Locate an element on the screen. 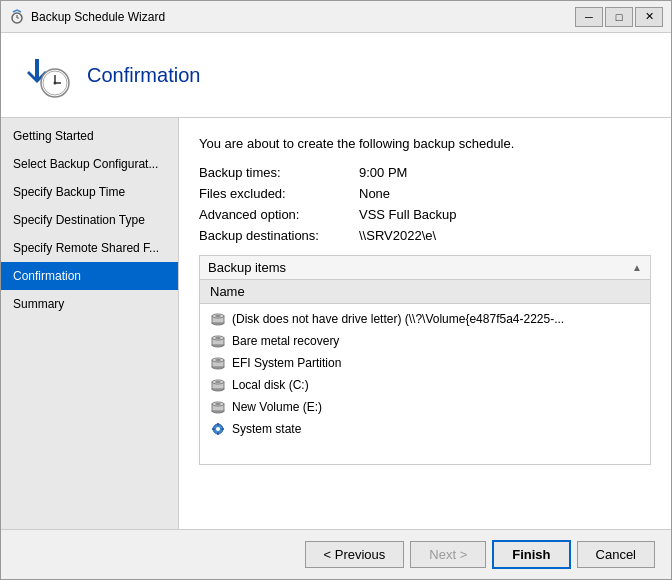 This screenshot has width=672, height=580. titlebar-icon is located at coordinates (17, 17).